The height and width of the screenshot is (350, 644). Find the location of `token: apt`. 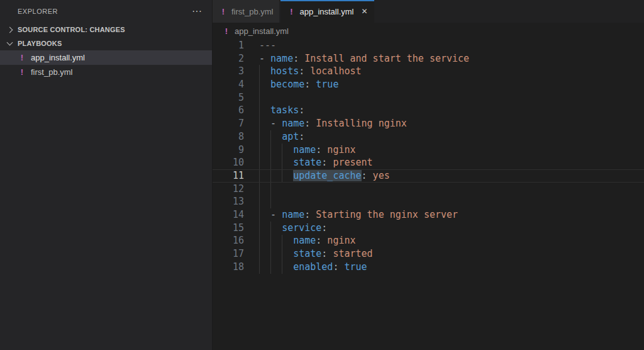

token: apt is located at coordinates (291, 137).